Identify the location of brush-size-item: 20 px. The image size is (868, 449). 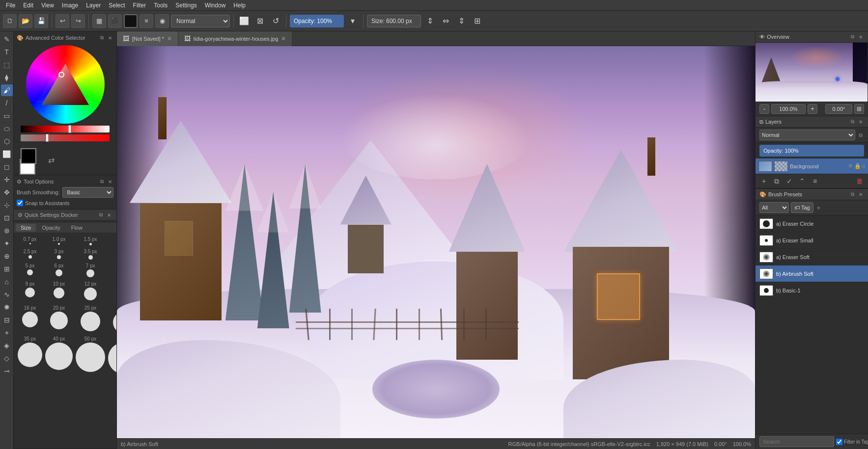
(59, 319).